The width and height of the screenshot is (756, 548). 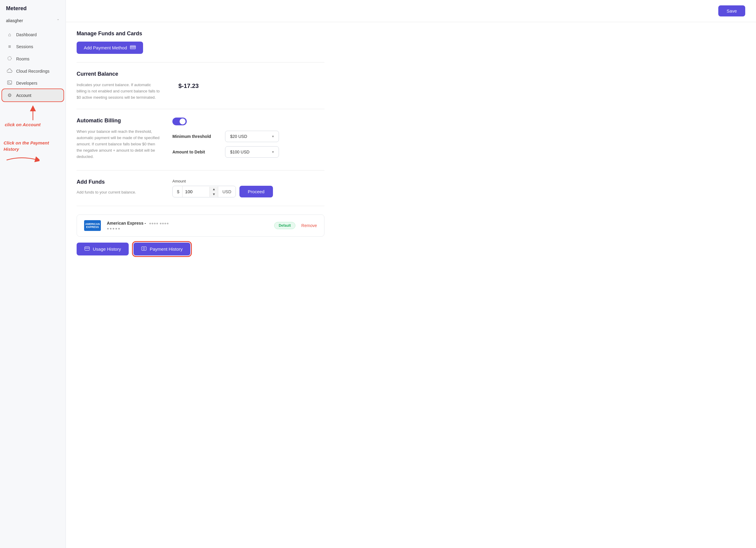 What do you see at coordinates (33, 8) in the screenshot?
I see `app-logo: Metered` at bounding box center [33, 8].